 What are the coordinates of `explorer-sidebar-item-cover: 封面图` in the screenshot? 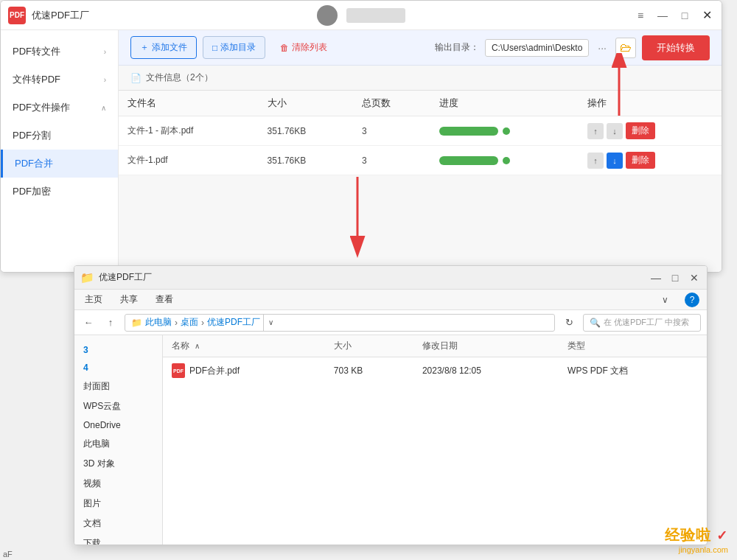 It's located at (118, 386).